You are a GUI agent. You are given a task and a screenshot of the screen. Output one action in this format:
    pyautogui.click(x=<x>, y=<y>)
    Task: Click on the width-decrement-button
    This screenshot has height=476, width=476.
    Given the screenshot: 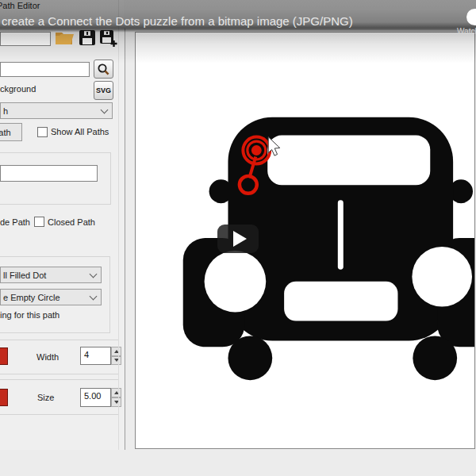 What is the action you would take?
    pyautogui.click(x=116, y=361)
    